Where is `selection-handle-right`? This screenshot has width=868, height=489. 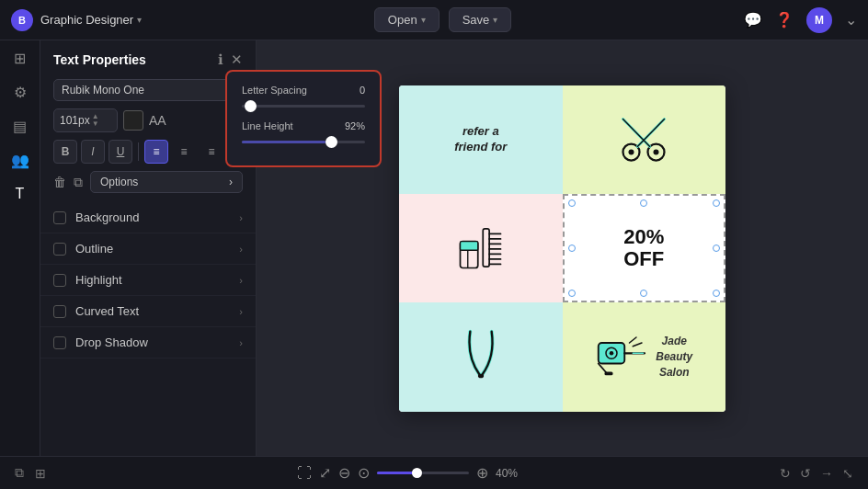 selection-handle-right is located at coordinates (716, 248).